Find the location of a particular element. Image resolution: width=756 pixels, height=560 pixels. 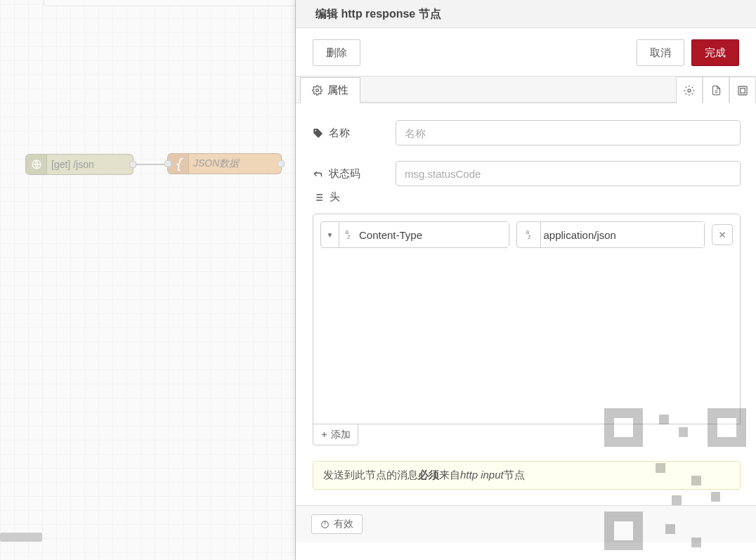

header-value-input: az is located at coordinates (611, 235).